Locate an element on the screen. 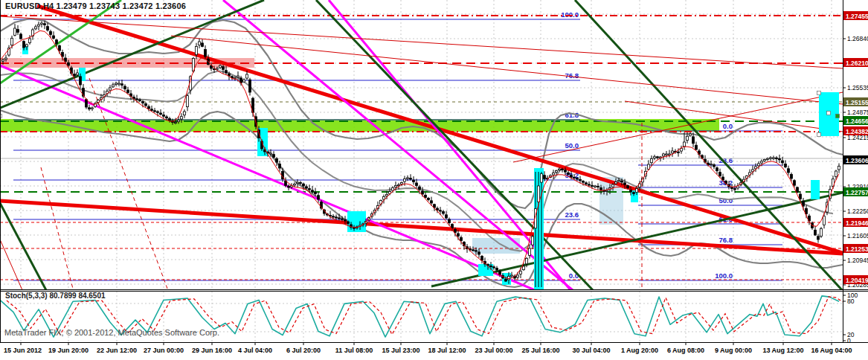 Image resolution: width=868 pixels, height=360 pixels. svg-text: 15 Jul 23:00 is located at coordinates (400, 350).